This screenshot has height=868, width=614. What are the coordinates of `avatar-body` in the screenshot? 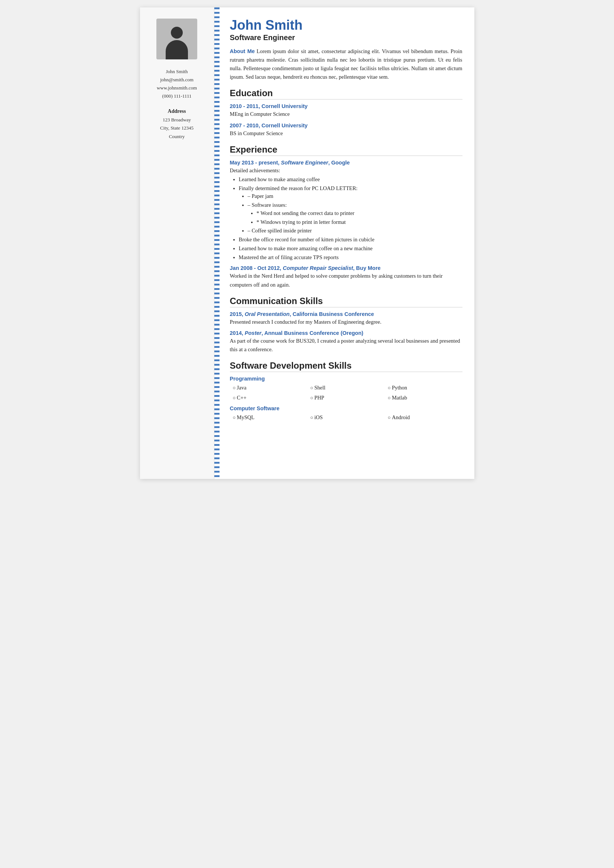 It's located at (177, 50).